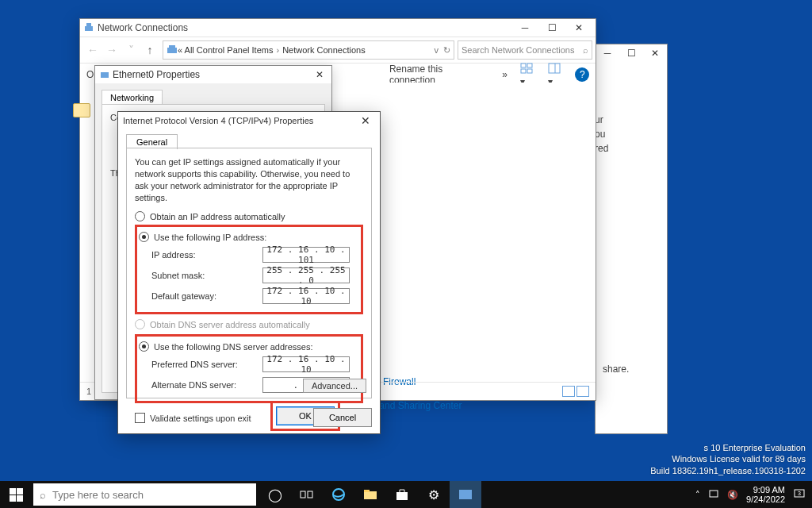 This screenshot has width=812, height=508. What do you see at coordinates (324, 50) in the screenshot?
I see `breadcrumb-current: Network Connections` at bounding box center [324, 50].